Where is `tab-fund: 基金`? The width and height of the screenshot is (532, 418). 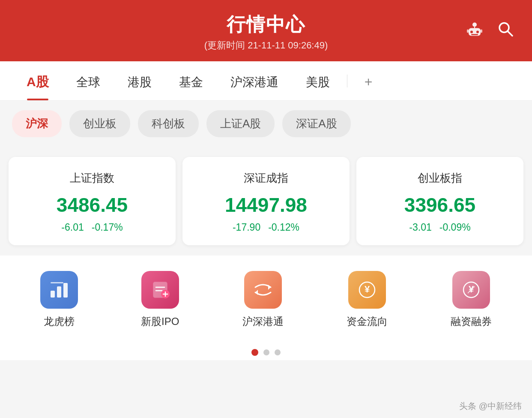
tab-fund: 基金 is located at coordinates (191, 81).